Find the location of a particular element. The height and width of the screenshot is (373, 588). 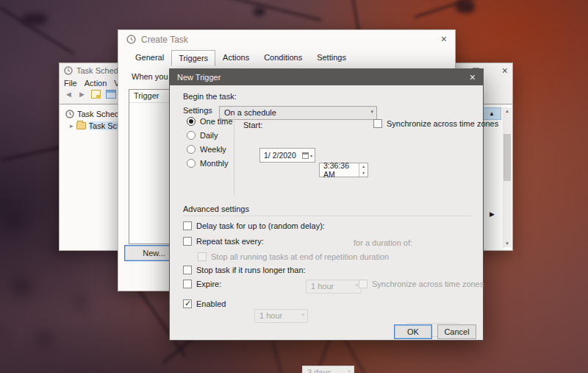

start-time-value: 3:36:36 AM is located at coordinates (341, 170).